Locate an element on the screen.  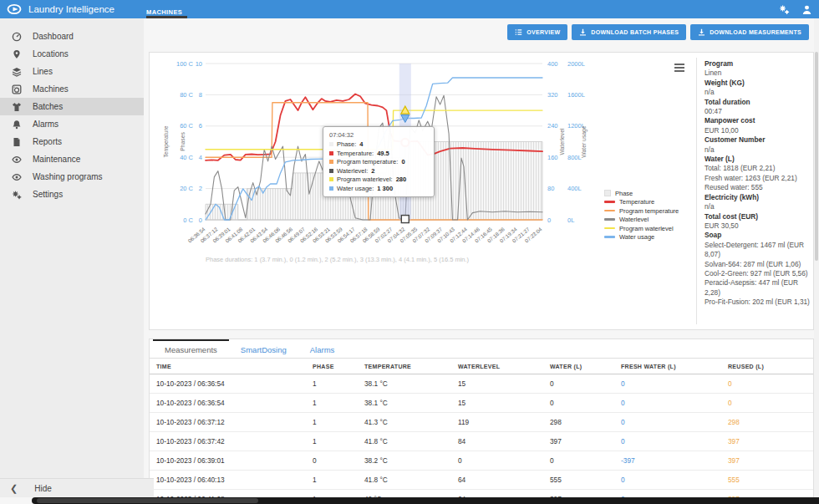
sidebar-item-dashboard: Dashboard is located at coordinates (72, 37).